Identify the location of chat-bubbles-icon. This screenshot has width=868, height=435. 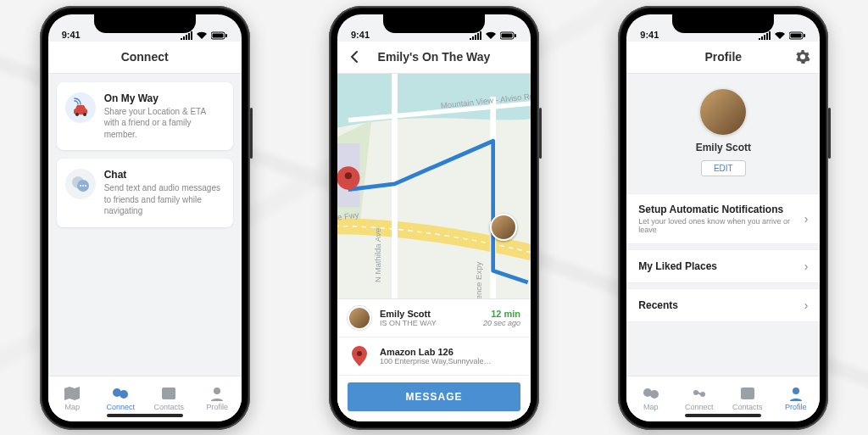
(81, 184).